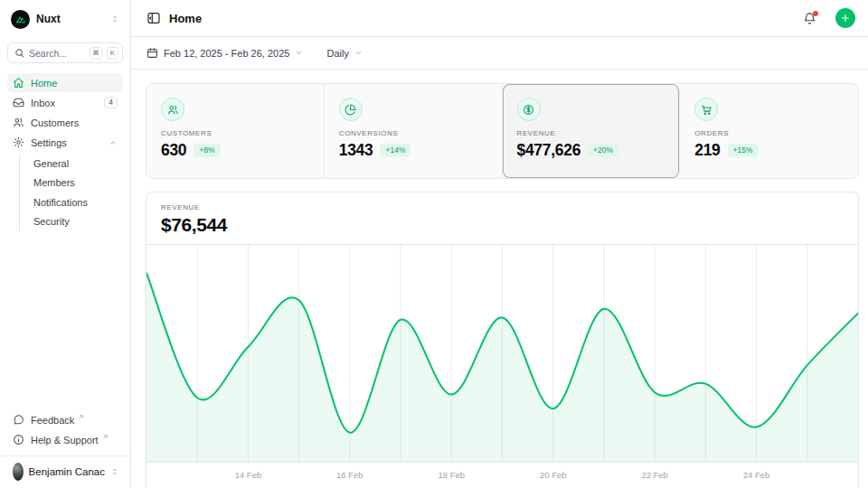 This screenshot has width=868, height=488. I want to click on stat-card-orders: ORDERS 219 +15%, so click(769, 131).